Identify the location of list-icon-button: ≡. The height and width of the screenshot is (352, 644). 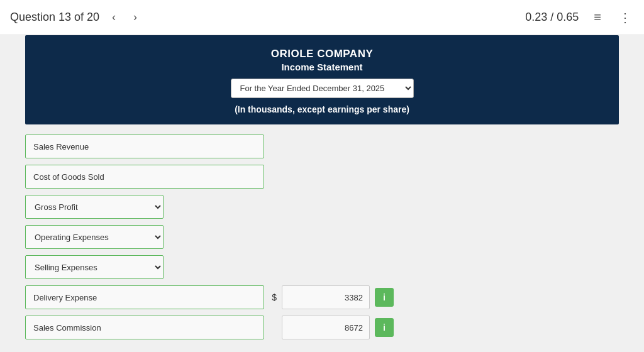
(597, 18).